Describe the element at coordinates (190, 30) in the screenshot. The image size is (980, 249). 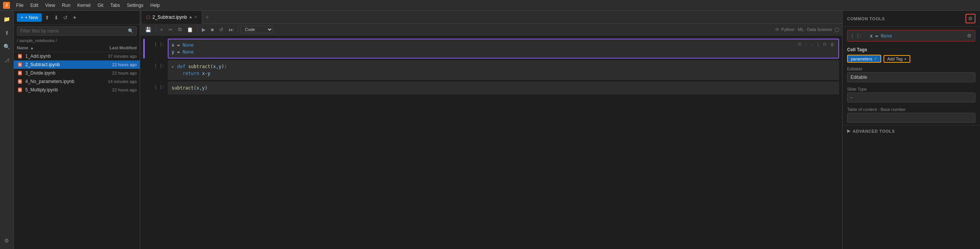
I see `paste-button: 📋` at that location.